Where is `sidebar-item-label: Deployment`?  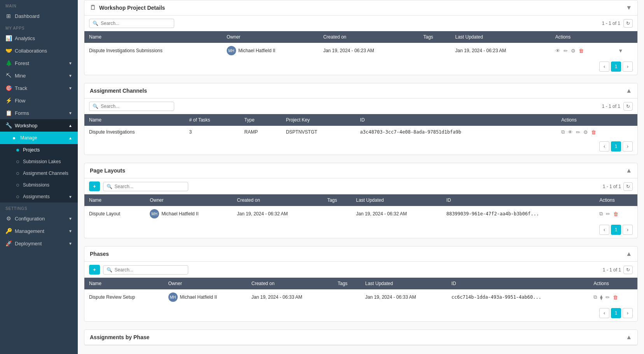 sidebar-item-label: Deployment is located at coordinates (28, 244).